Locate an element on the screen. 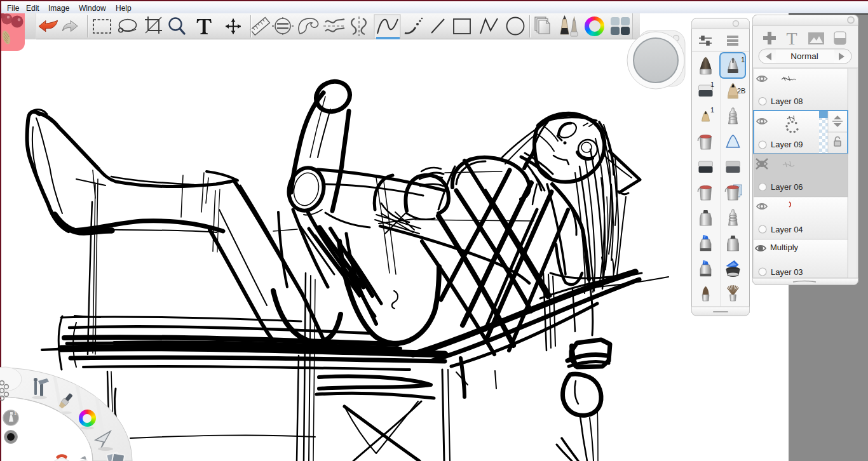 Image resolution: width=868 pixels, height=461 pixels. svg-text: 2B is located at coordinates (741, 91).